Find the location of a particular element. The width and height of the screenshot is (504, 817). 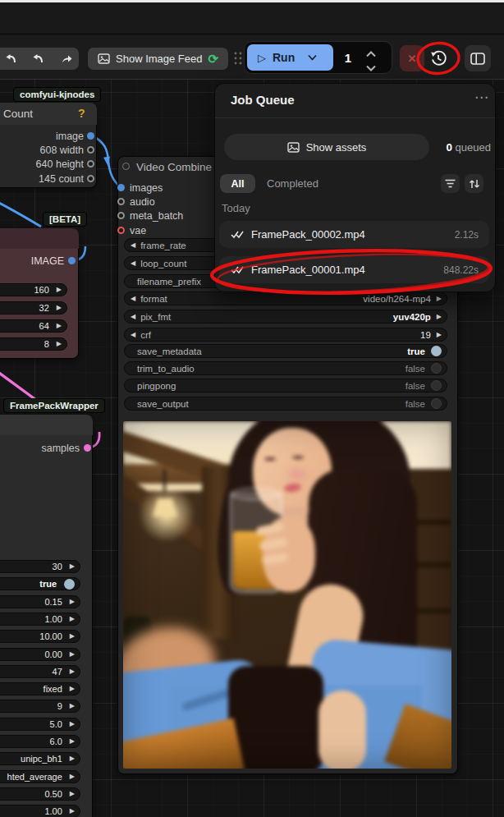

widget-wrapper-3: 1.00▶ is located at coordinates (40, 619).